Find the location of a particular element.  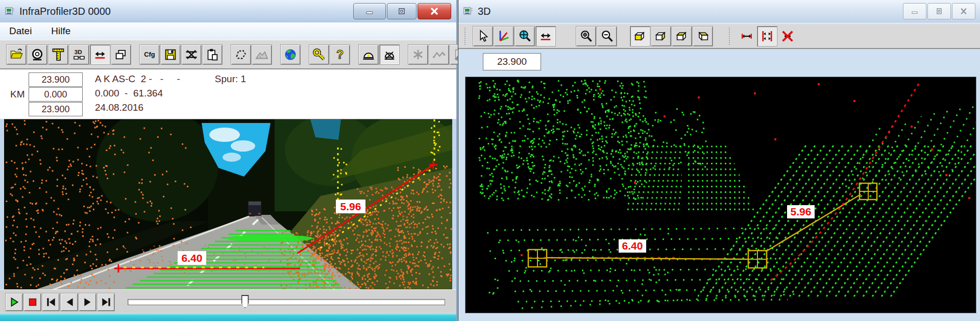

skip-start-icon is located at coordinates (51, 302).